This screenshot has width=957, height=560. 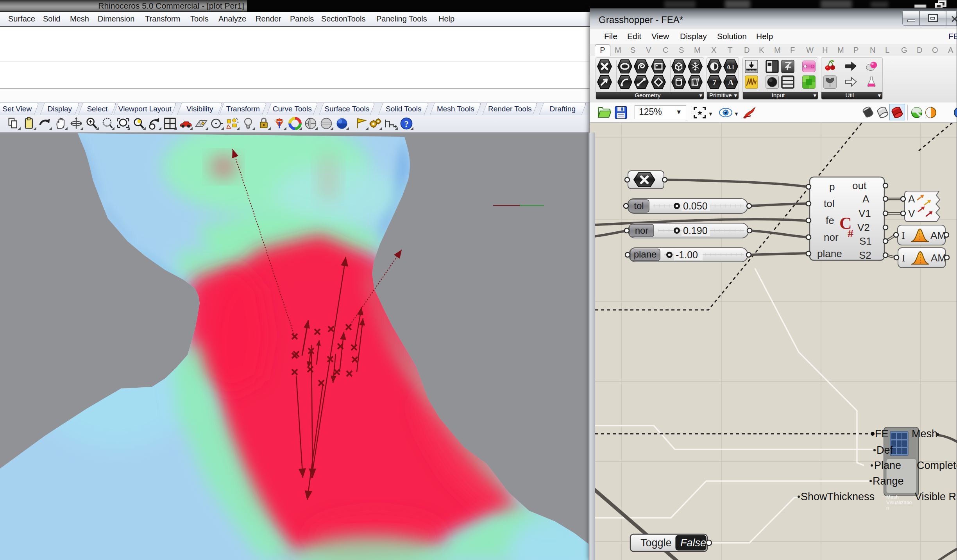 I want to click on svg-text: out, so click(x=860, y=186).